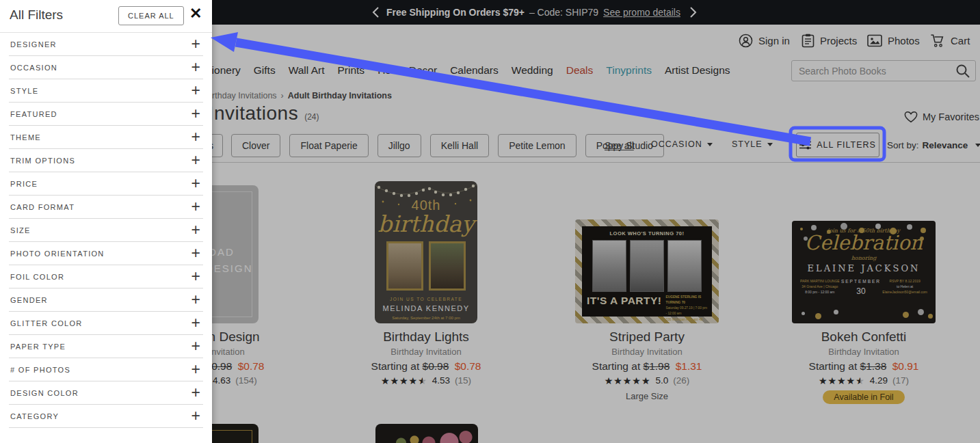 The height and width of the screenshot is (443, 980). What do you see at coordinates (34, 44) in the screenshot?
I see `filter-label: DESIGNER` at bounding box center [34, 44].